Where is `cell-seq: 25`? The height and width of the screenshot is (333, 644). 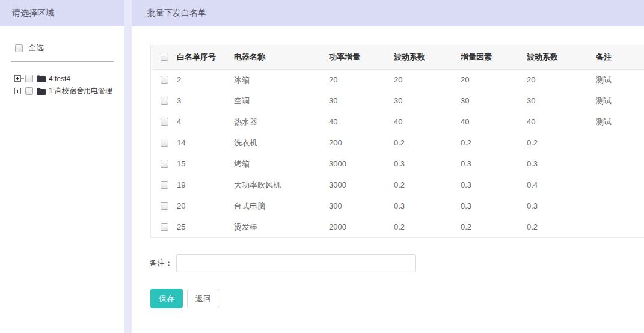 cell-seq: 25 is located at coordinates (206, 227).